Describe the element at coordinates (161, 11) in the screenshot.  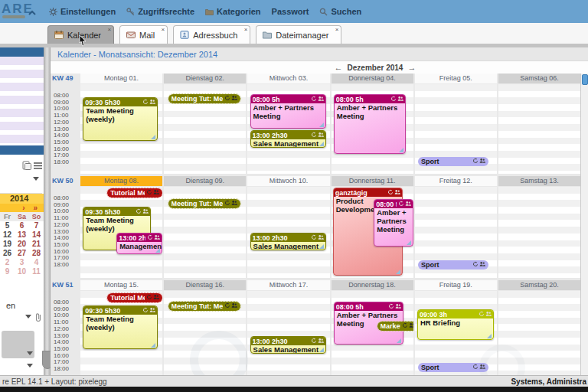
I see `menu-item-zugriffsrechte: Zugriffsrechte` at that location.